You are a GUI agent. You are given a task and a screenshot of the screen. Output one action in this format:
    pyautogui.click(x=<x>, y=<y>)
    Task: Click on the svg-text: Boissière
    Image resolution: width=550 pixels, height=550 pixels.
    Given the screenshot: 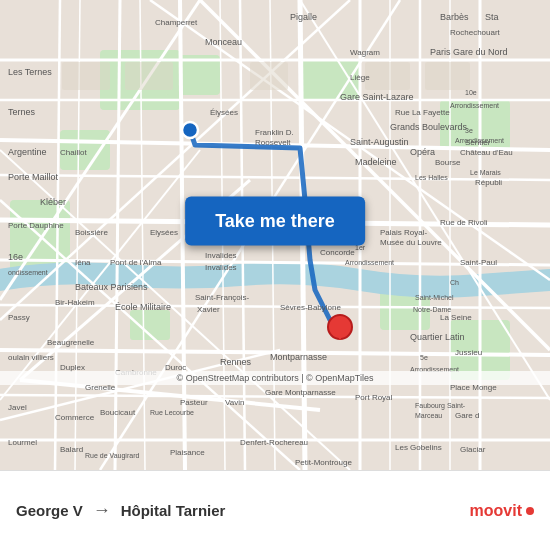 What is the action you would take?
    pyautogui.click(x=92, y=232)
    